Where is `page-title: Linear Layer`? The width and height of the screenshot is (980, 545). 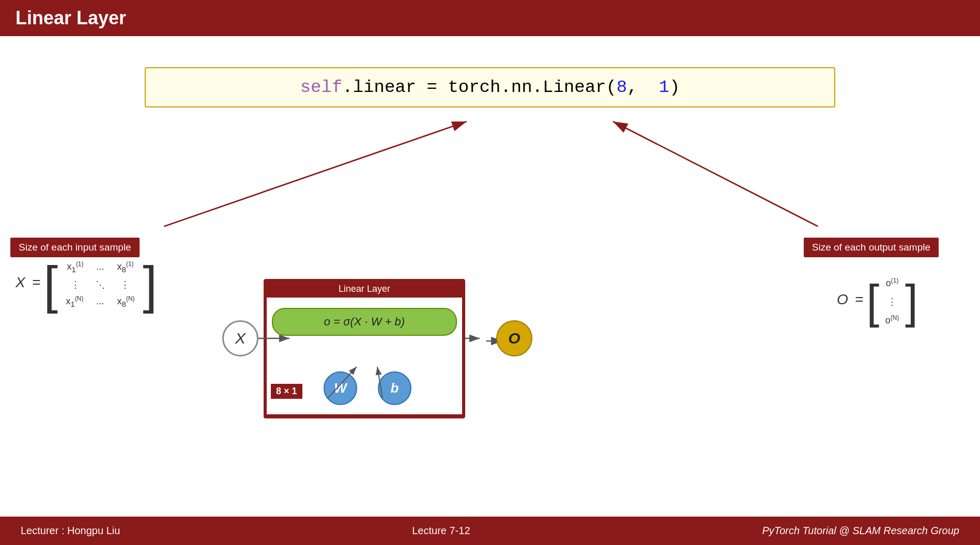 page-title: Linear Layer is located at coordinates (71, 18).